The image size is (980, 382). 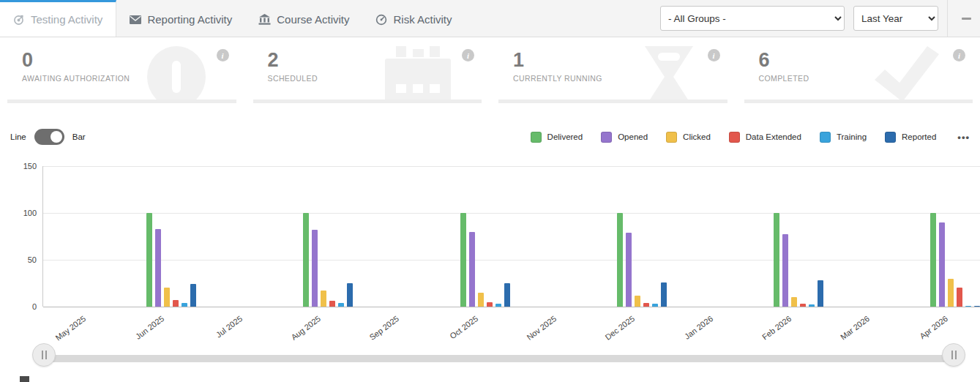 What do you see at coordinates (910, 138) in the screenshot?
I see `legend-item-reported: Reported` at bounding box center [910, 138].